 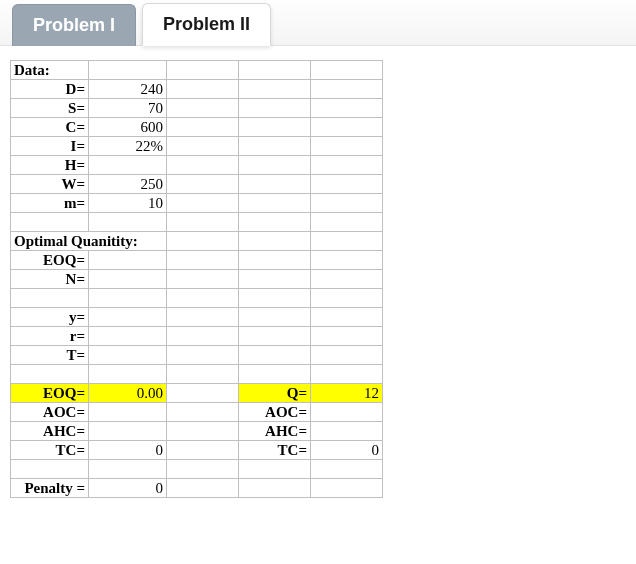 What do you see at coordinates (50, 356) in the screenshot?
I see `label-T: T=` at bounding box center [50, 356].